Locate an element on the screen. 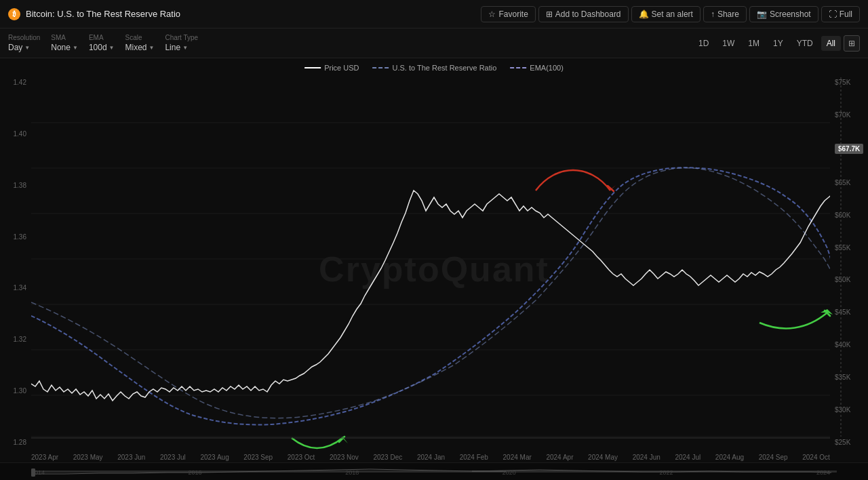 The image size is (868, 480). time-1m: 1M is located at coordinates (754, 43).